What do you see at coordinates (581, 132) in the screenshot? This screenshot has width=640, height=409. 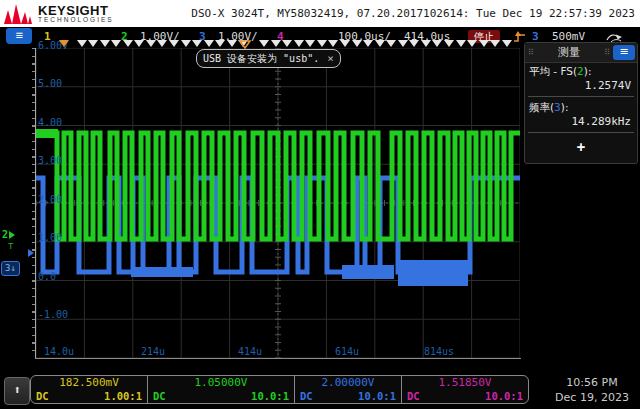 I see `divider` at bounding box center [581, 132].